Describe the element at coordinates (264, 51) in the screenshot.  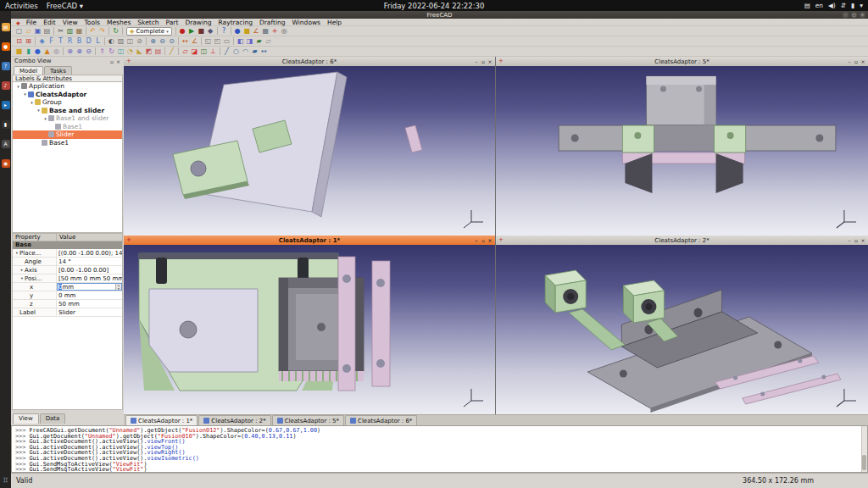
I see `draft-dimension-icon: ↔` at that location.